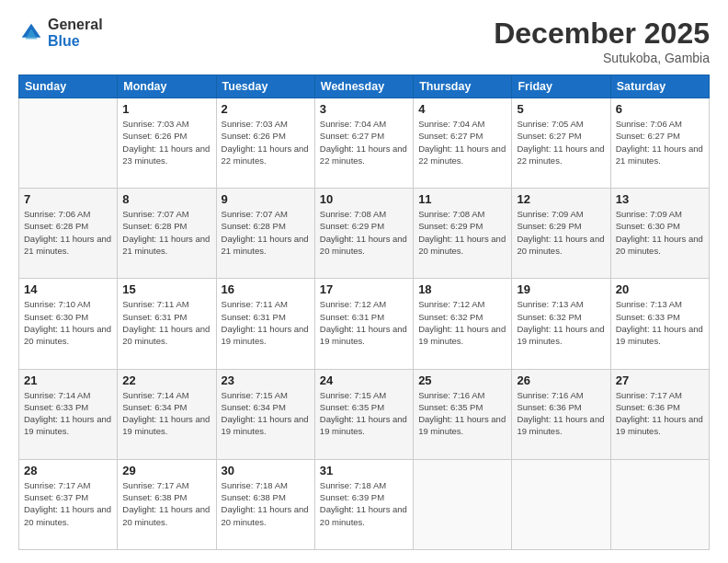 This screenshot has width=728, height=563. Describe the element at coordinates (660, 86) in the screenshot. I see `col-saturday: Saturday` at that location.